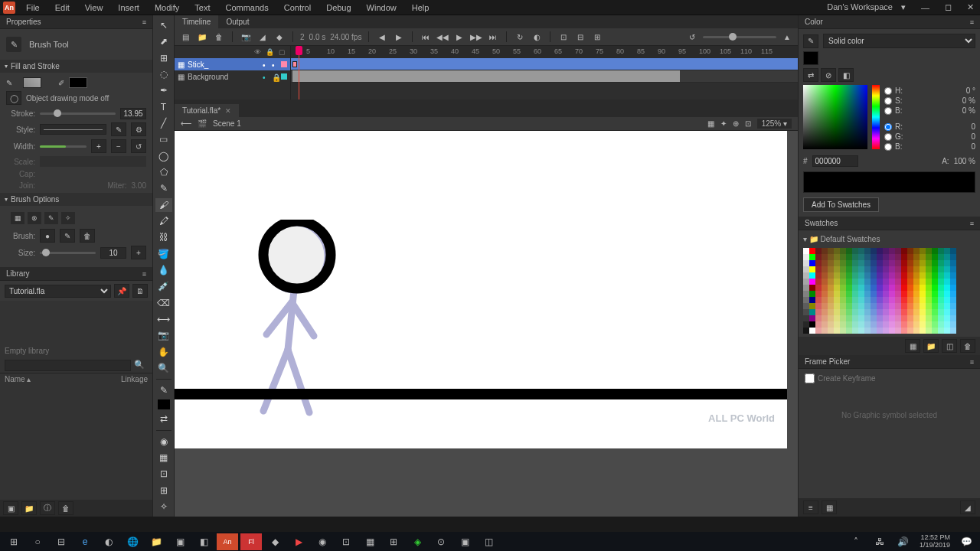 Image resolution: width=980 pixels, height=551 pixels. What do you see at coordinates (227, 542) in the screenshot?
I see `animate-taskbar-icon: An` at bounding box center [227, 542].